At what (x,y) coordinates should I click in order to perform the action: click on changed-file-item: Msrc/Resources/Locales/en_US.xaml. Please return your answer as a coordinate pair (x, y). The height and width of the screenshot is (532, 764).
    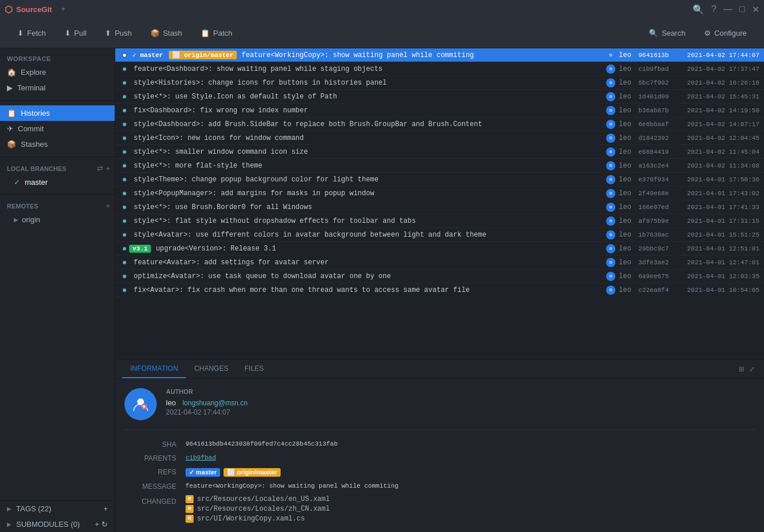
    Looking at the image, I should click on (470, 499).